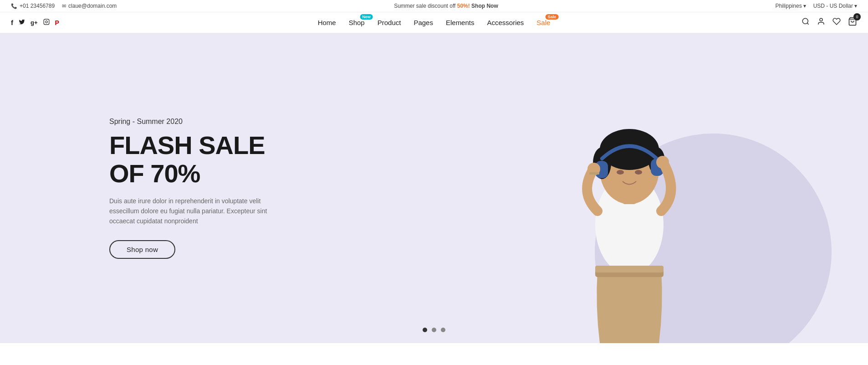 The width and height of the screenshot is (868, 365). I want to click on email-icon: ✉, so click(64, 6).